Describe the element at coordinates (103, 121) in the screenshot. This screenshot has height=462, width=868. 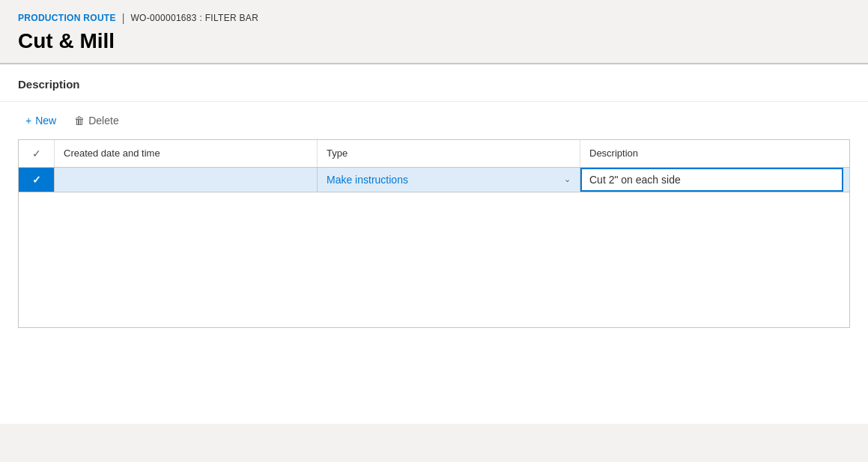
I see `delete-label: Delete` at that location.